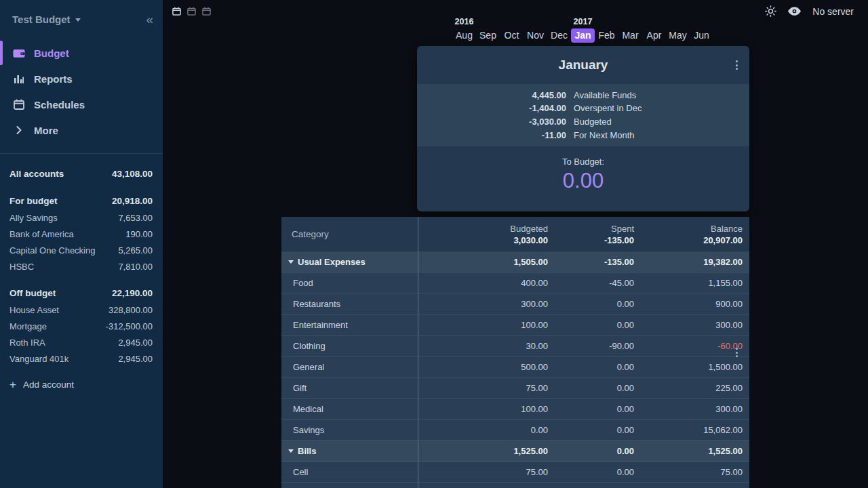 Image resolution: width=868 pixels, height=488 pixels. I want to click on category-name: Food, so click(350, 283).